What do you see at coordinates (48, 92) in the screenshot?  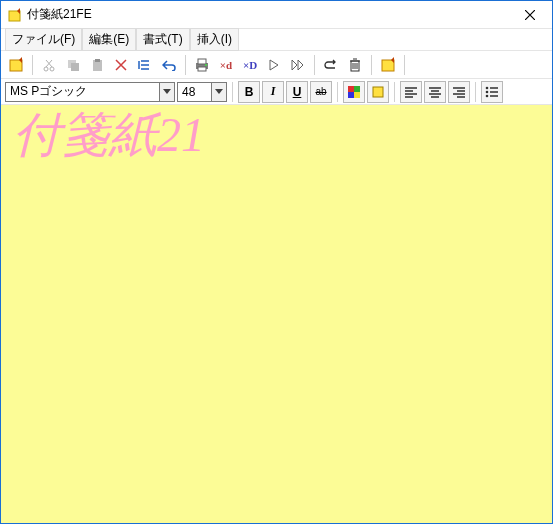 I see `font-name-value: MS Pゴシック` at bounding box center [48, 92].